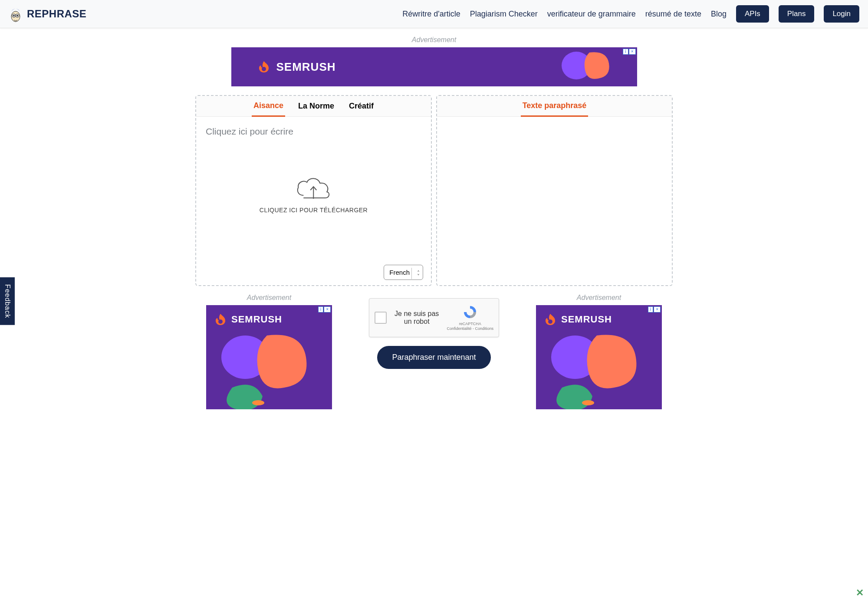  Describe the element at coordinates (313, 194) in the screenshot. I see `upload-area: CLIQUEZ ICI POUR TÉLÉCHARGER` at that location.